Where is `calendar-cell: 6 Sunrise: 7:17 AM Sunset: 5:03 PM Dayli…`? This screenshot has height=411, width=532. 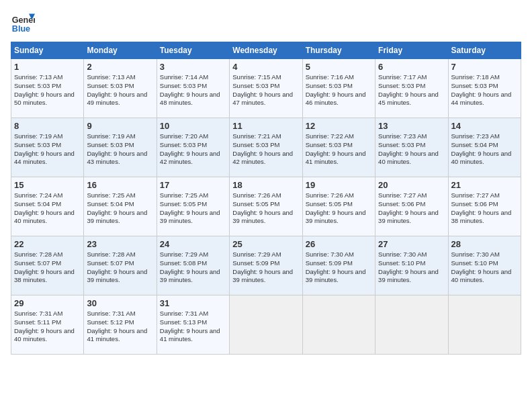
calendar-cell: 6 Sunrise: 7:17 AM Sunset: 5:03 PM Dayli… is located at coordinates (412, 89).